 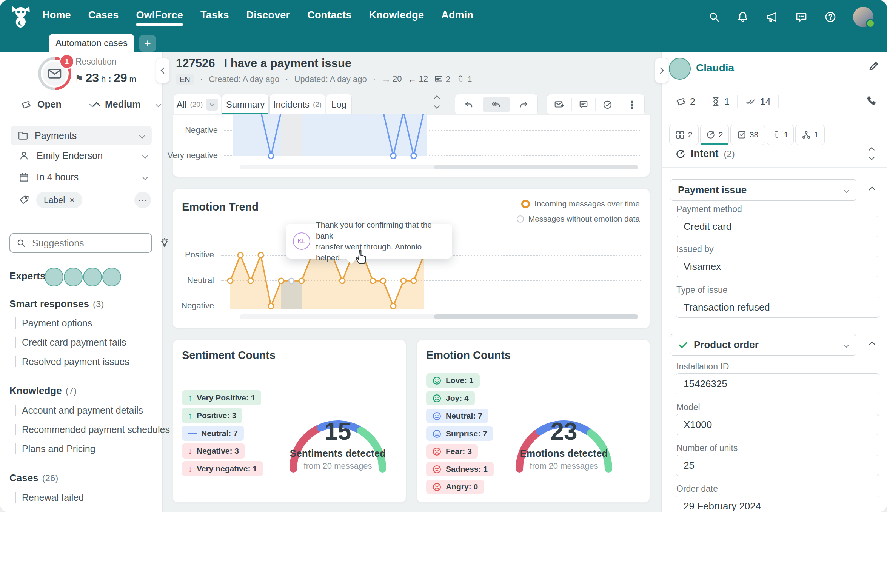 I want to click on collapse-right-panel-button, so click(x=662, y=71).